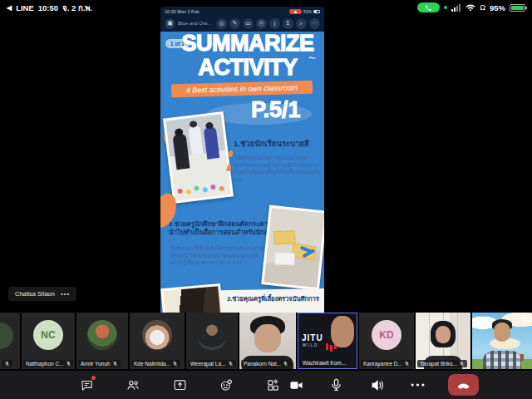 The image size is (532, 399). Describe the element at coordinates (248, 43) in the screenshot. I see `slide-title-line1: SUMMARIZE` at that location.